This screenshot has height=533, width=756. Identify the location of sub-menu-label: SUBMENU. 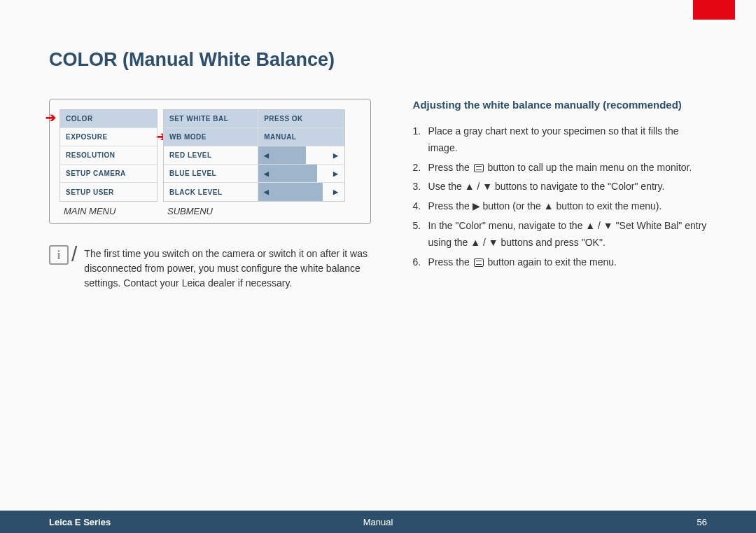
(188, 212).